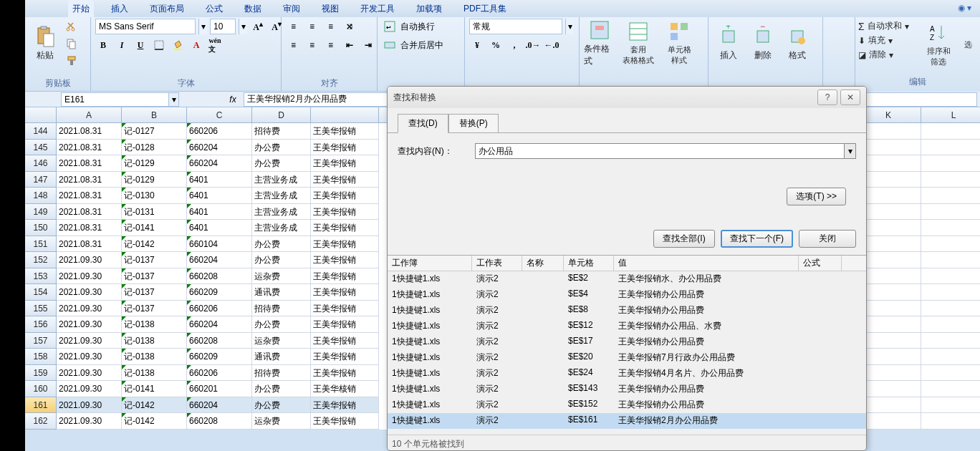 The width and height of the screenshot is (980, 451). What do you see at coordinates (516, 26) in the screenshot?
I see `number-format-combo: 常规` at bounding box center [516, 26].